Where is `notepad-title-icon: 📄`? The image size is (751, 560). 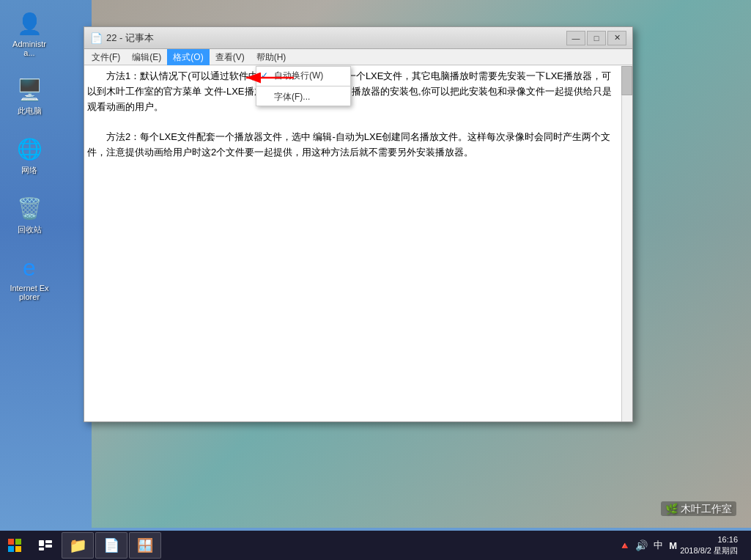
notepad-title-icon: 📄 is located at coordinates (96, 38).